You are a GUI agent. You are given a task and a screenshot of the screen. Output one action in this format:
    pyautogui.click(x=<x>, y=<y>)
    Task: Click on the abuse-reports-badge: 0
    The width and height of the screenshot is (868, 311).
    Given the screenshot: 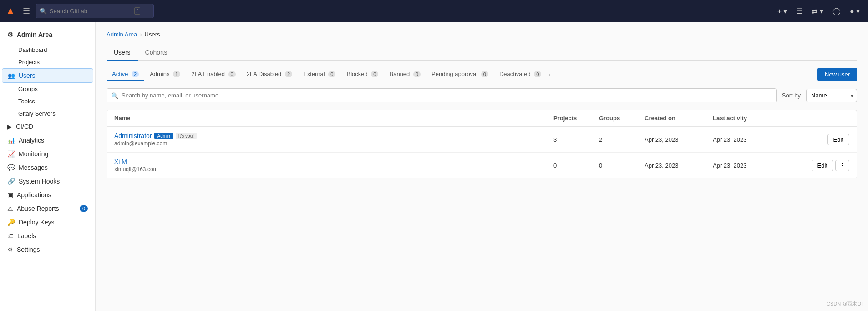 What is the action you would take?
    pyautogui.click(x=84, y=209)
    